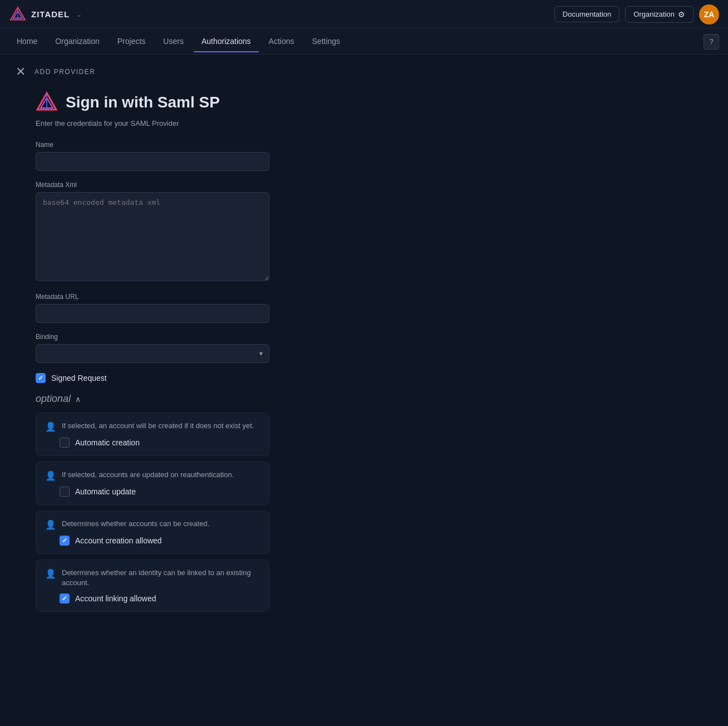  I want to click on metadata-url-label: Metadata URL, so click(153, 297).